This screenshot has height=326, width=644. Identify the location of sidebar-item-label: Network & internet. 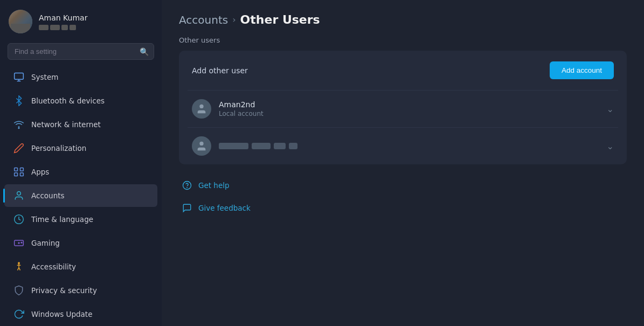
(66, 124).